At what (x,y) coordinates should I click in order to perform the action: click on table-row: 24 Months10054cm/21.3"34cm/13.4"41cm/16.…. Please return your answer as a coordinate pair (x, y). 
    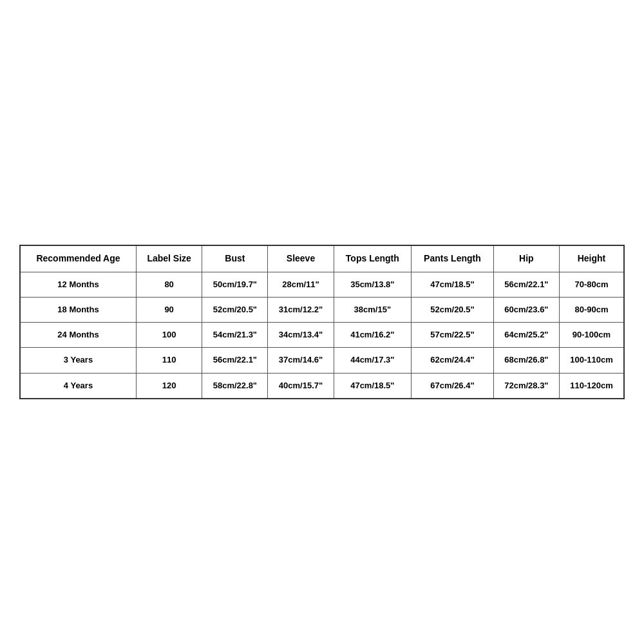
    Looking at the image, I should click on (322, 335).